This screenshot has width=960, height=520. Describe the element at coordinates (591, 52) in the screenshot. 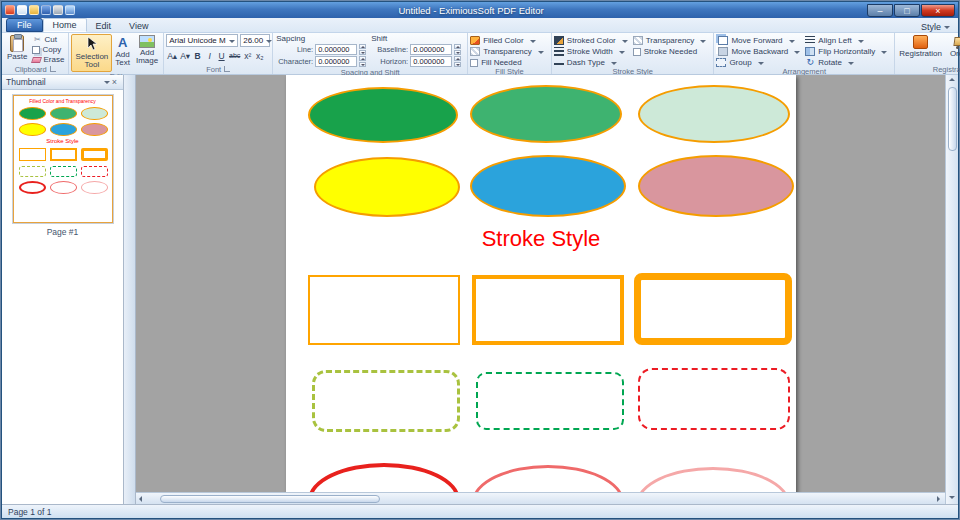

I see `stroke-width-button: Stroke Width` at that location.